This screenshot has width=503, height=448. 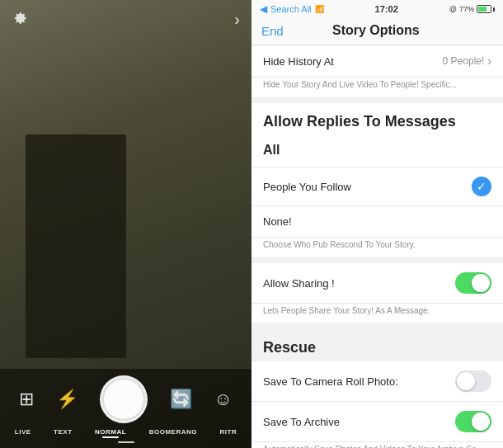 I want to click on none-subtitle: Choose Who Pub Rescond To Your Story., so click(x=378, y=248).